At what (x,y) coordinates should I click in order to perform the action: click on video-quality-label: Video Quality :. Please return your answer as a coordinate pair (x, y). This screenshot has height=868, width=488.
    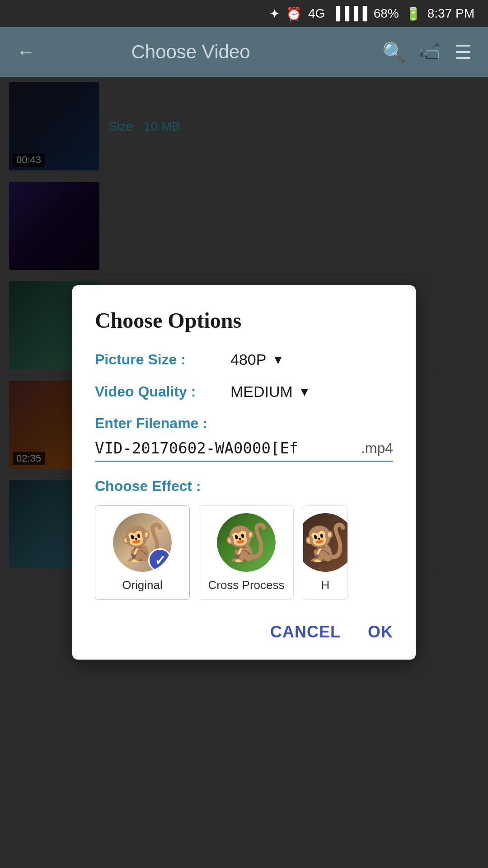
    Looking at the image, I should click on (163, 392).